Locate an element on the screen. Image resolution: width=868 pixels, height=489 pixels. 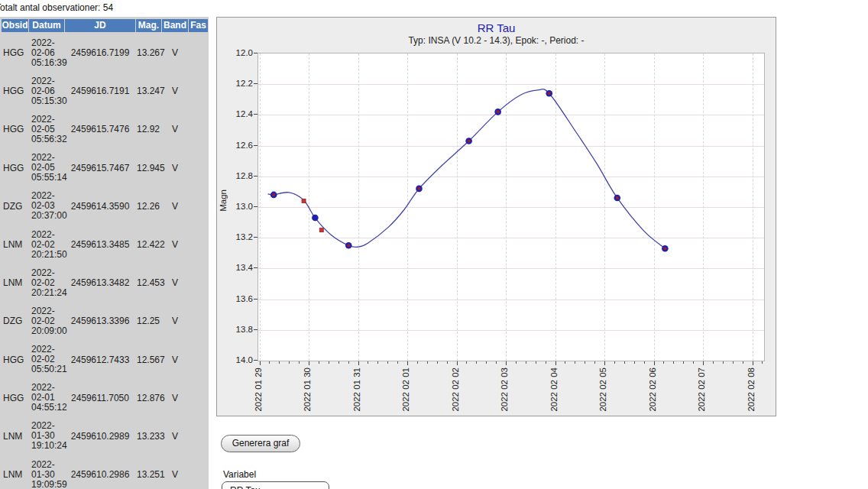
cell-mag: 13.267 is located at coordinates (148, 53).